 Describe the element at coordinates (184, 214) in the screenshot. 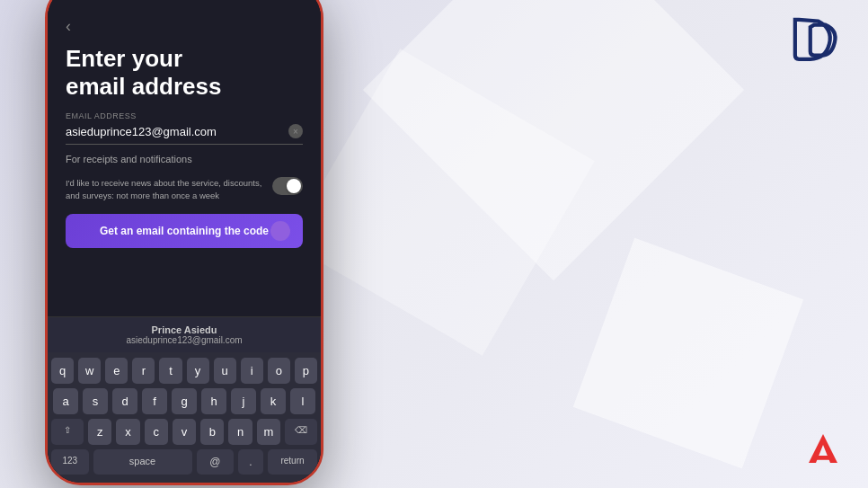

I see `form-area: EMAIL ADDRESS asieduprince123@gmail.com …` at that location.